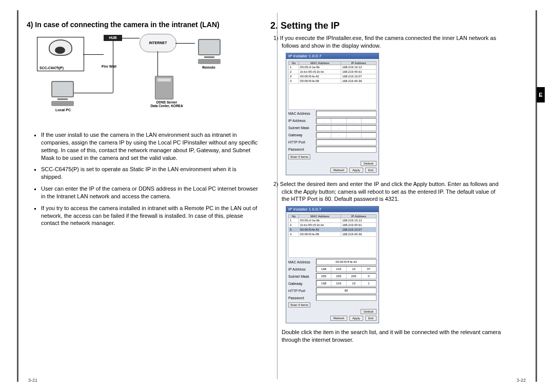 The image size is (554, 392). Describe the element at coordinates (346, 283) in the screenshot. I see `gw-field: 168219131` at that location.